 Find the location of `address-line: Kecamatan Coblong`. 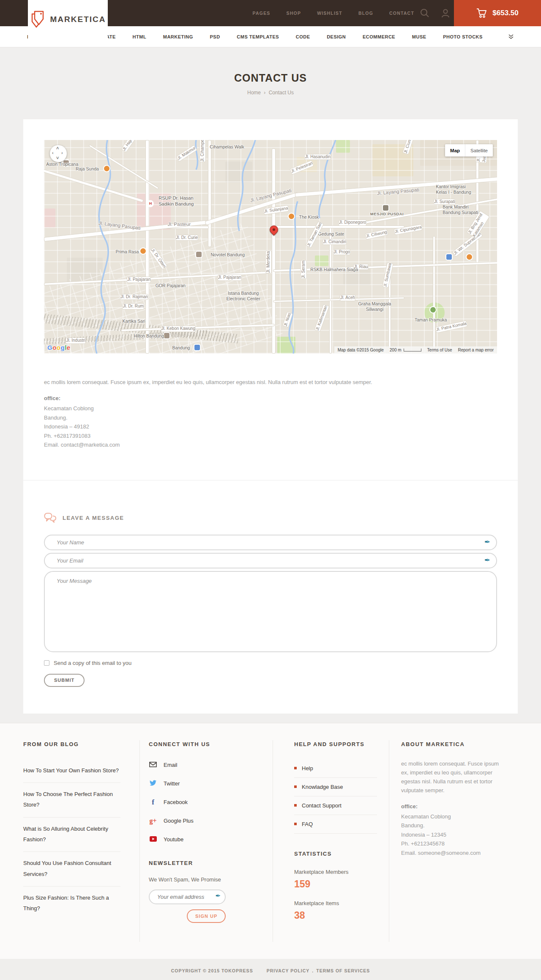

address-line: Kecamatan Coblong is located at coordinates (459, 817).